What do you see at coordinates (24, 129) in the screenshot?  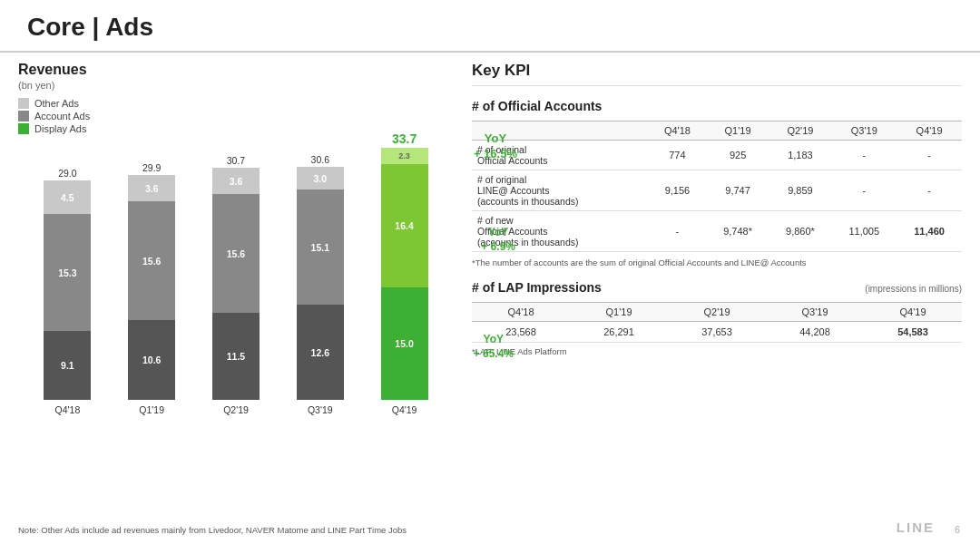 I see `display-ads-color` at bounding box center [24, 129].